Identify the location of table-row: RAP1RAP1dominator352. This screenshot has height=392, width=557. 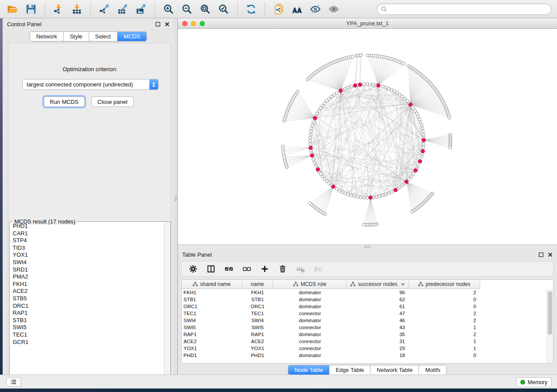
(367, 334).